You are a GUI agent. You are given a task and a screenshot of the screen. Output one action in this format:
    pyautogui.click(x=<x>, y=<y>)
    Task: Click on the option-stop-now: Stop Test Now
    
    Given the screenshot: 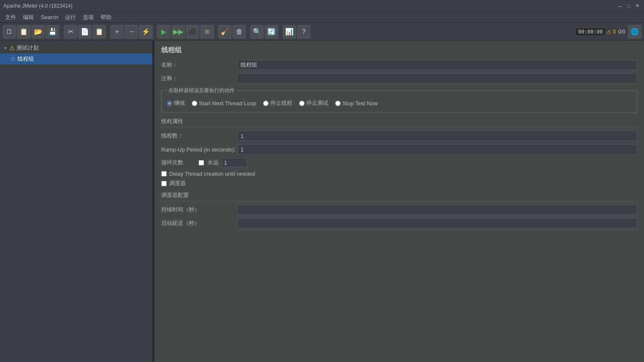 What is the action you would take?
    pyautogui.click(x=356, y=104)
    